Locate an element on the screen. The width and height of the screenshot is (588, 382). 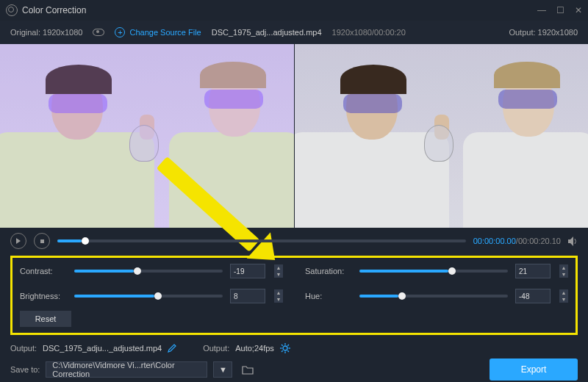
contrast-label: Contrast: is located at coordinates (43, 271).